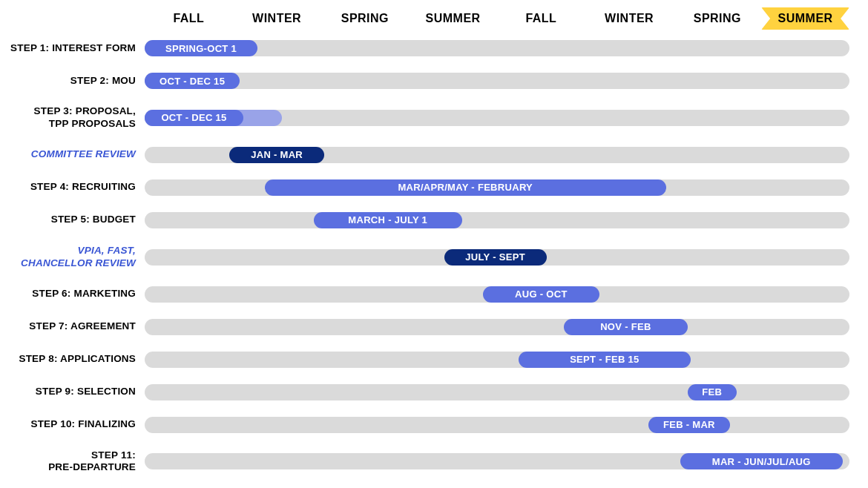 The height and width of the screenshot is (488, 868). Describe the element at coordinates (388, 220) in the screenshot. I see `timeline-bar: MARCH - JULY 1` at that location.